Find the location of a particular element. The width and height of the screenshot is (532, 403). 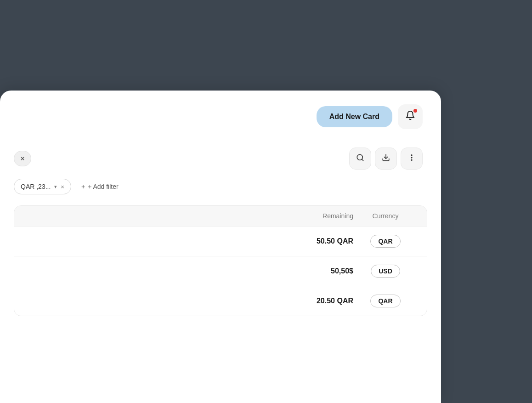

search-button is located at coordinates (360, 159).